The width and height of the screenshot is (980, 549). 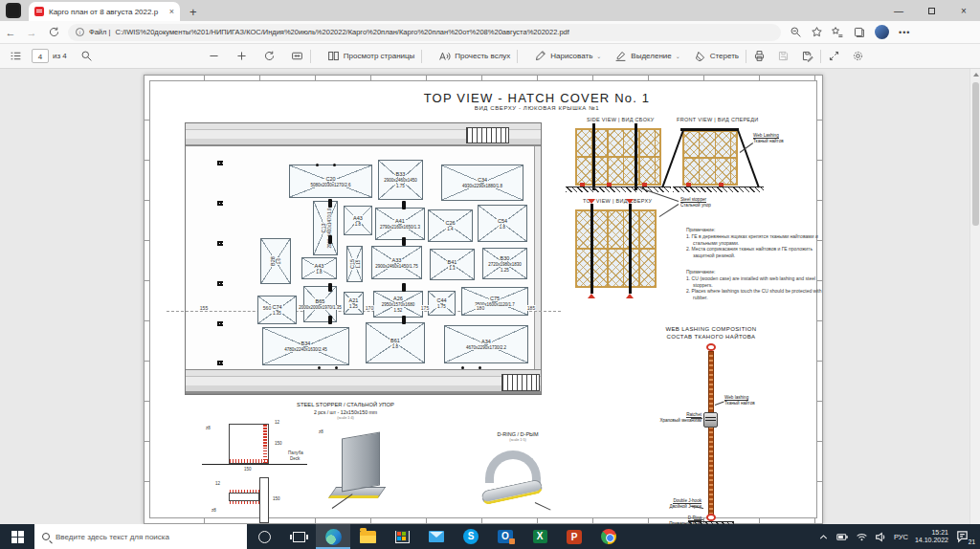 I want to click on settings-gear-icon, so click(x=858, y=55).